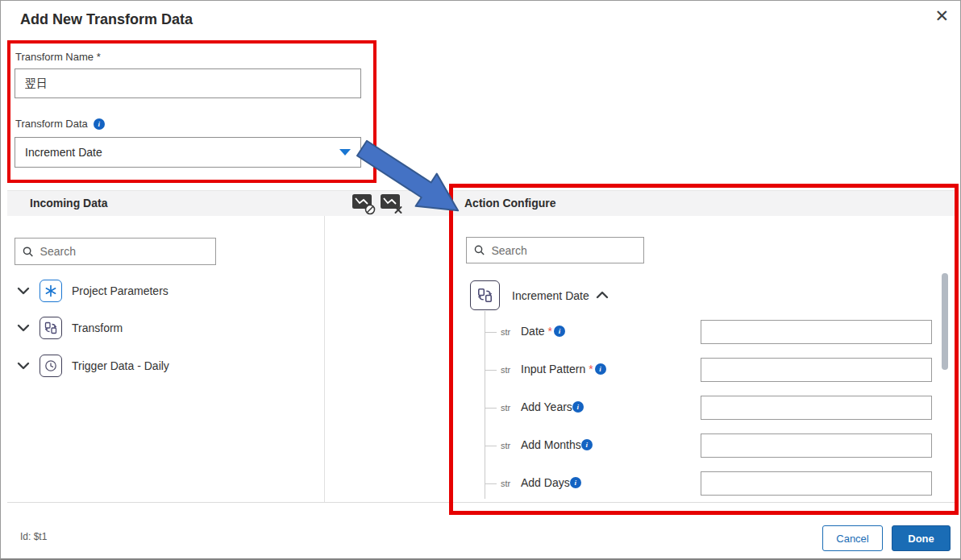 This screenshot has height=560, width=961. I want to click on tree-item-label: Transform, so click(97, 328).